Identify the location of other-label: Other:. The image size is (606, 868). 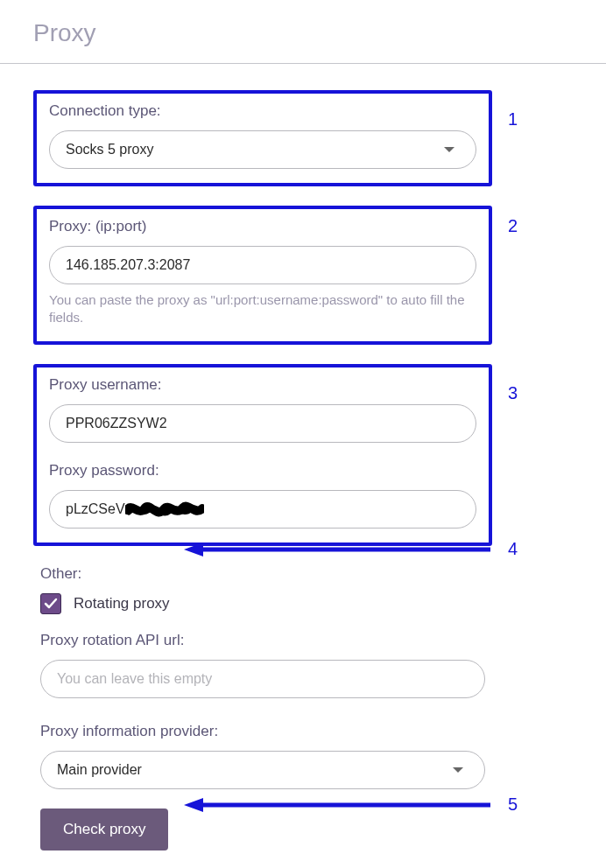
(263, 574).